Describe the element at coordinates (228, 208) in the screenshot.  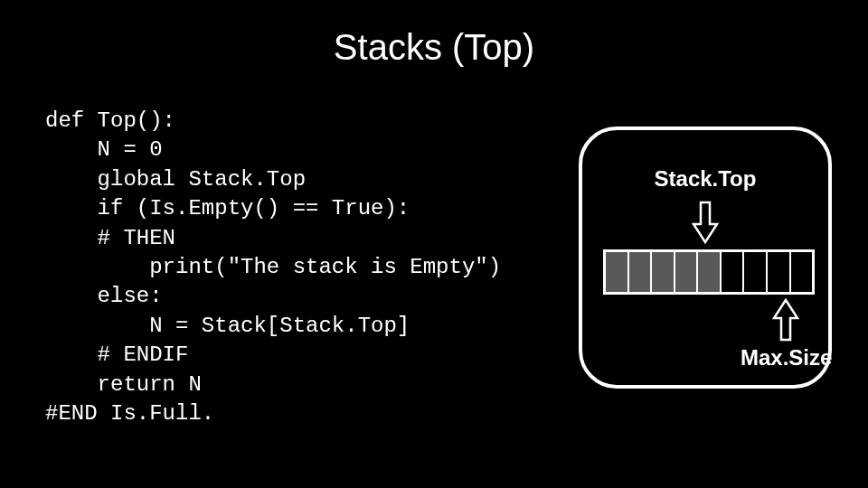
I see `code-line: if (Is.Empty() == True):` at that location.